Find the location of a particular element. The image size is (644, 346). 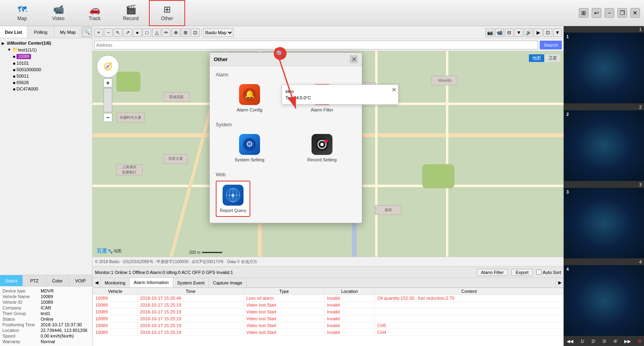

tree-node-10101: ■ 10101 is located at coordinates (46, 63).